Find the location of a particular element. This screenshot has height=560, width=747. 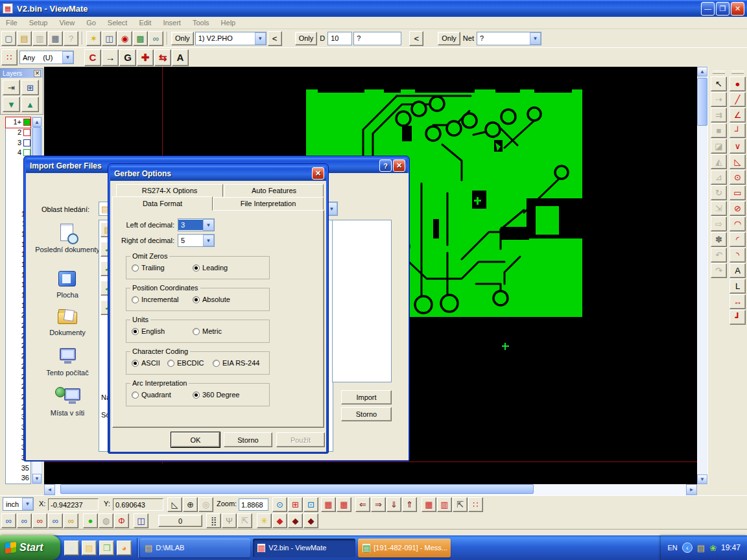

draw-text-icon: A is located at coordinates (738, 271).